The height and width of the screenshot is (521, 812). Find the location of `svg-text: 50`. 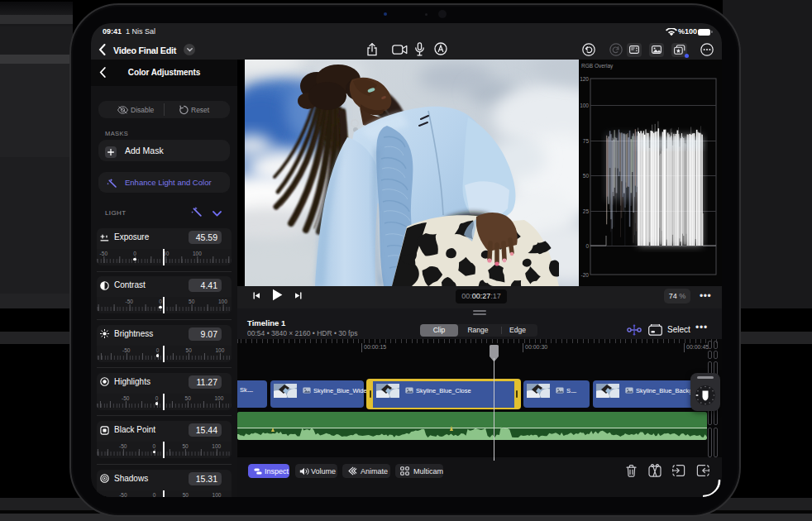

svg-text: 50 is located at coordinates (586, 175).